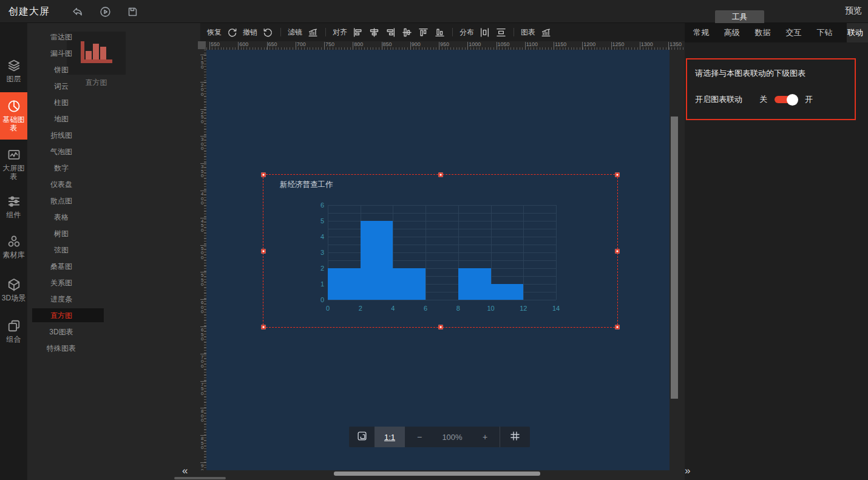  I want to click on expand-panel-button: », so click(687, 471).